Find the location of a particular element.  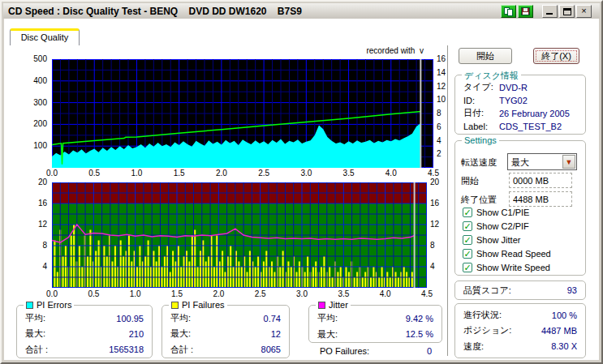

stat-value: 9.42 % is located at coordinates (420, 319).